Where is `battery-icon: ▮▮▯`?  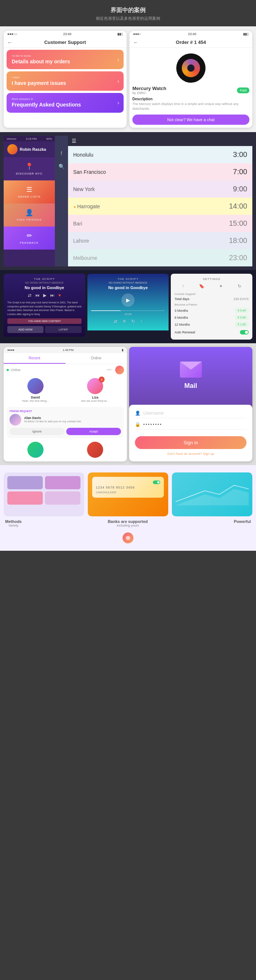 battery-icon: ▮▮▯ is located at coordinates (120, 34).